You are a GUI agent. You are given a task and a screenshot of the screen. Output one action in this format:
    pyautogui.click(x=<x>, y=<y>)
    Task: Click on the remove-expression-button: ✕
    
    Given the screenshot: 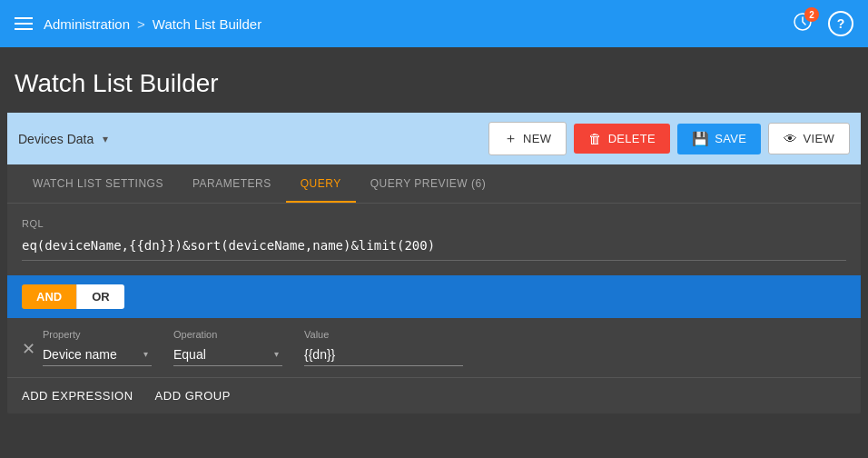 What is the action you would take?
    pyautogui.click(x=33, y=353)
    